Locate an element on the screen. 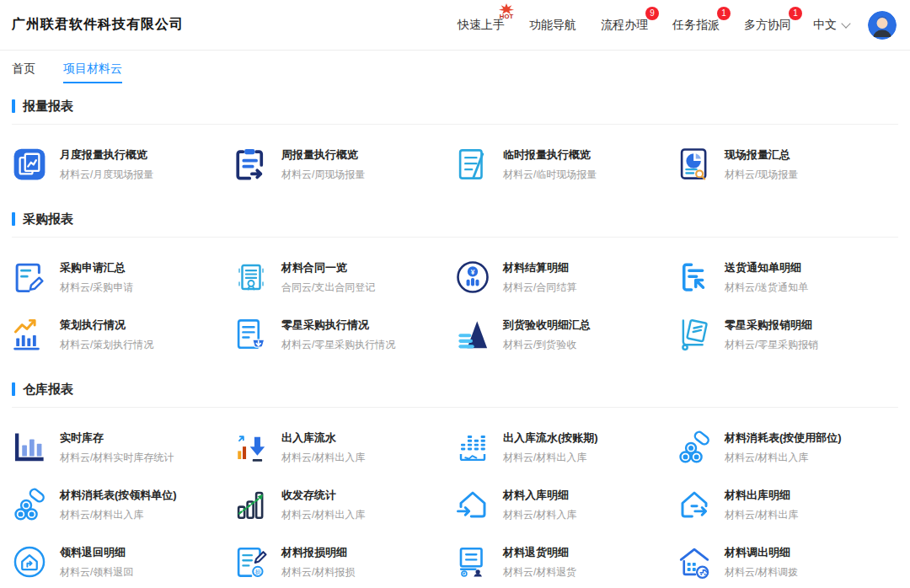 The width and height of the screenshot is (910, 588). nav-item-1: 快速上手HOT is located at coordinates (481, 25).